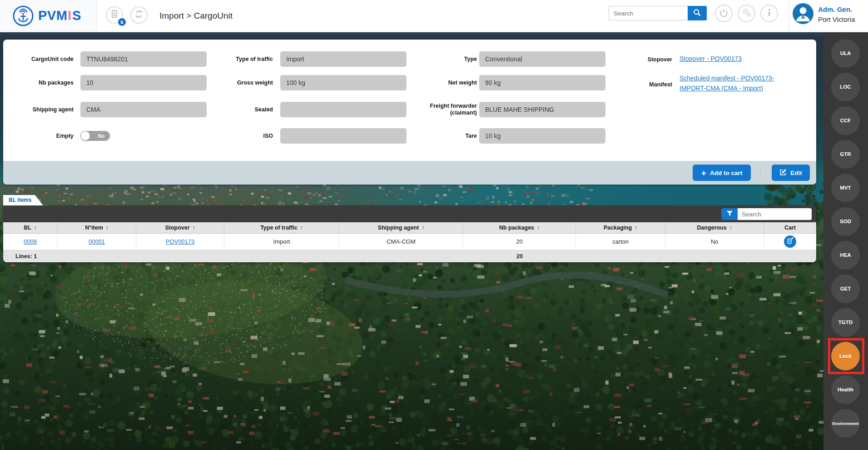 This screenshot has width=868, height=450. Describe the element at coordinates (97, 228) in the screenshot. I see `col-header-n-item: N°item↑` at that location.